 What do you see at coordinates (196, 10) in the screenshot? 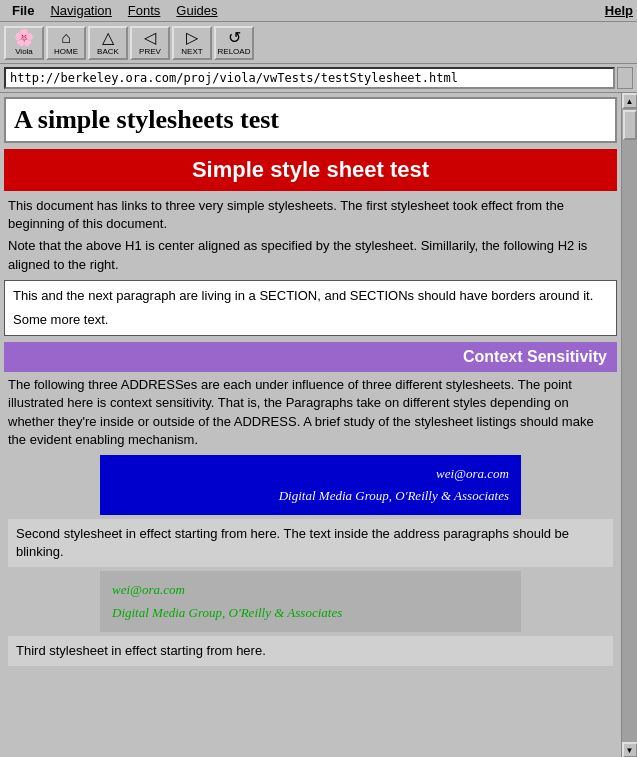
I see `menu-guides: Guides` at bounding box center [196, 10].